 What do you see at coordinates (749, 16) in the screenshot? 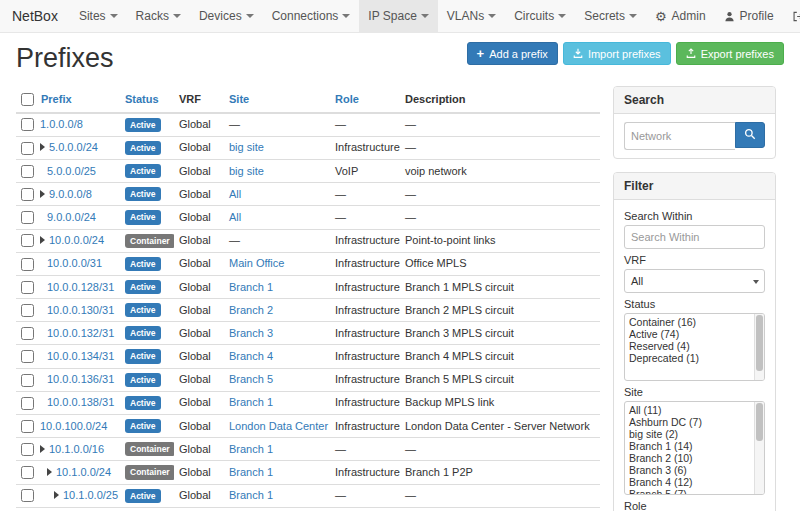
I see `nav-item-profile: Profile` at bounding box center [749, 16].